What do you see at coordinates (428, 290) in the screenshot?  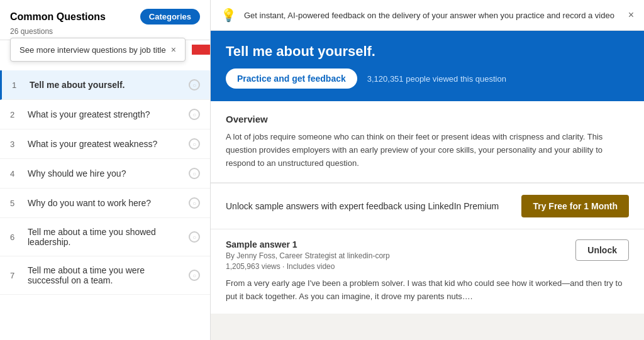 I see `sample-answer-text: From a very early age I've been a proble…` at bounding box center [428, 290].